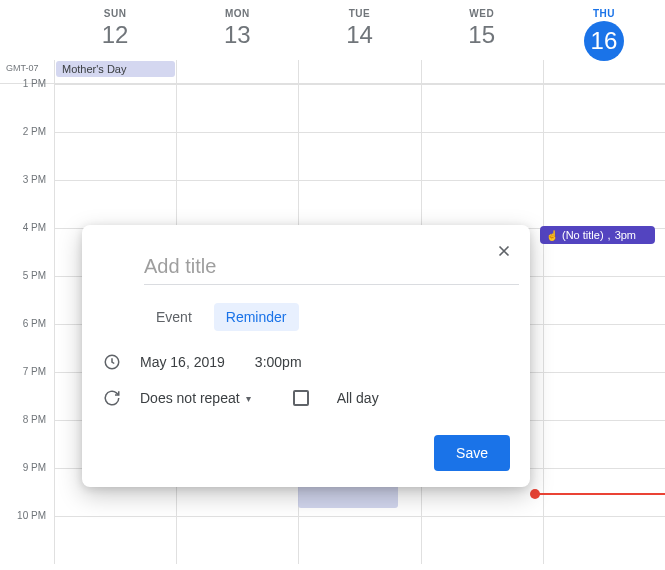 This screenshot has width=665, height=570. I want to click on chevron-down-icon: ▾, so click(248, 398).